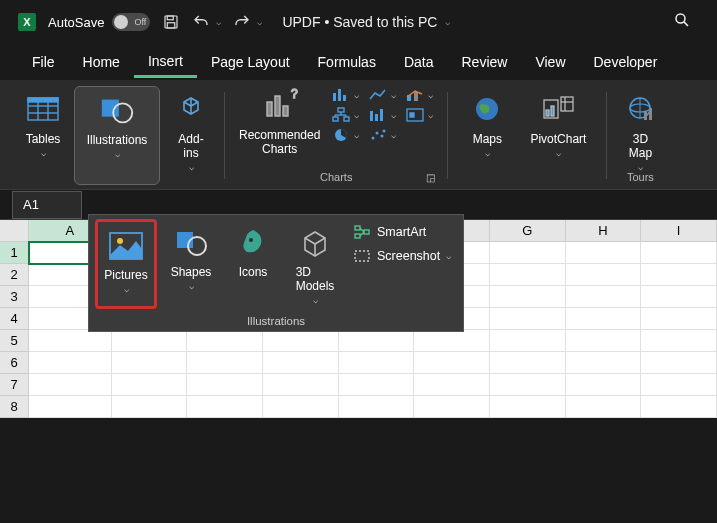  What do you see at coordinates (102, 62) in the screenshot?
I see `tab-home: Home` at bounding box center [102, 62].